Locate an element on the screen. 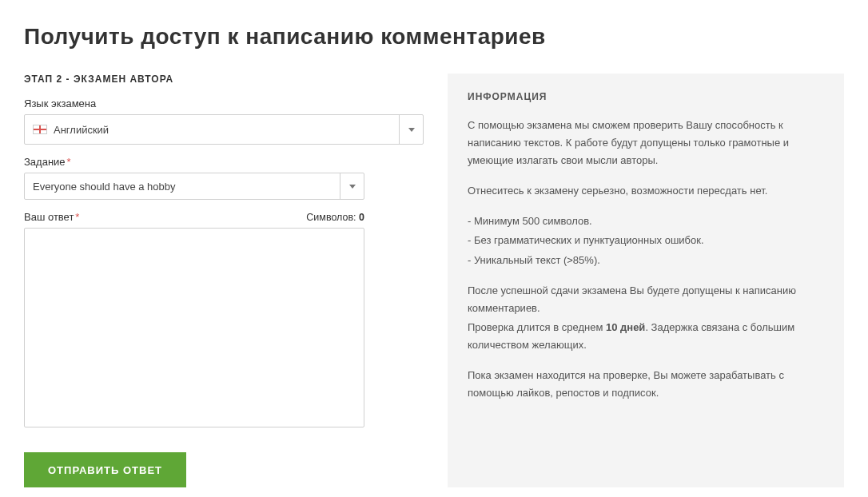 The image size is (868, 497). info-list-item: - Уникальный текст (>85%). is located at coordinates (646, 260).